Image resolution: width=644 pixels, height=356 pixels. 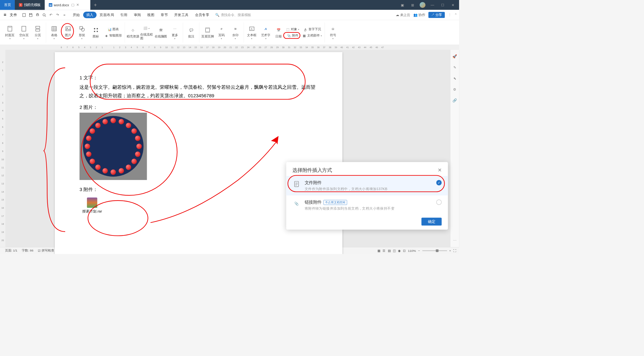 What do you see at coordinates (432, 222) in the screenshot?
I see `confirm-button: 确定` at bounding box center [432, 222].